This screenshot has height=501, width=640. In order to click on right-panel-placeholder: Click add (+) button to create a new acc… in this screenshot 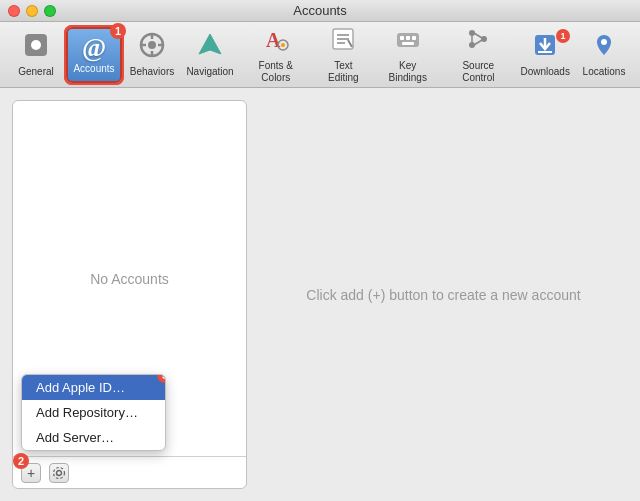, I will do `click(443, 295)`.